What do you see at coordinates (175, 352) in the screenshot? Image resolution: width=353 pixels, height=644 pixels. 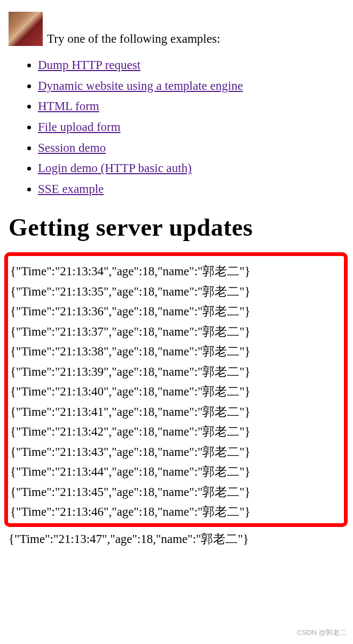 I see `update-line: {"Time":"21:13:38","age":18,"name":"郭老二"…` at bounding box center [175, 352].